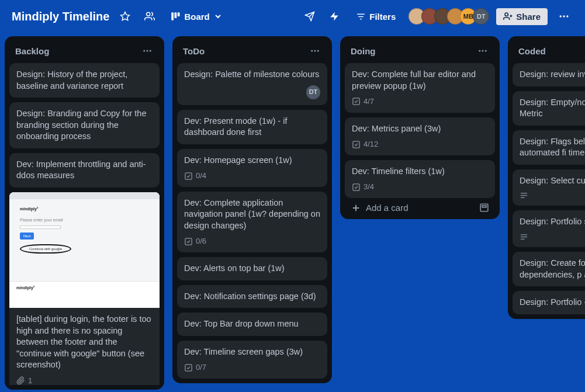  I want to click on checklist-badge: 0/7, so click(195, 367).